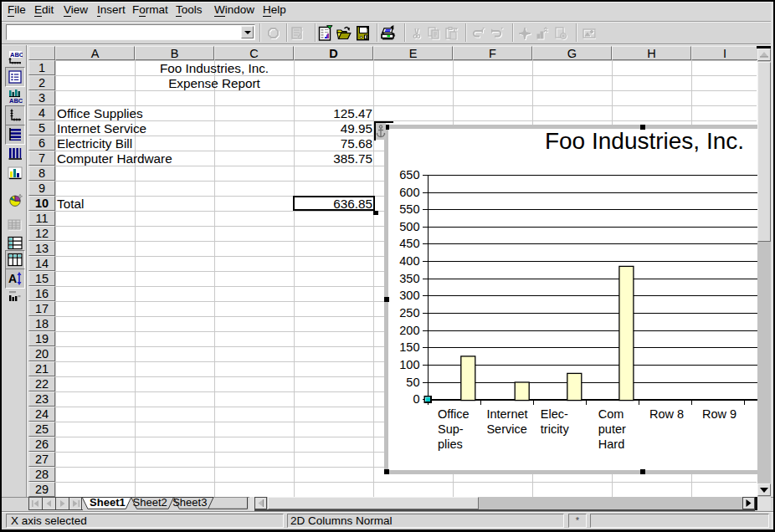 The width and height of the screenshot is (775, 532). What do you see at coordinates (720, 414) in the screenshot?
I see `svg-text: Row 9` at bounding box center [720, 414].